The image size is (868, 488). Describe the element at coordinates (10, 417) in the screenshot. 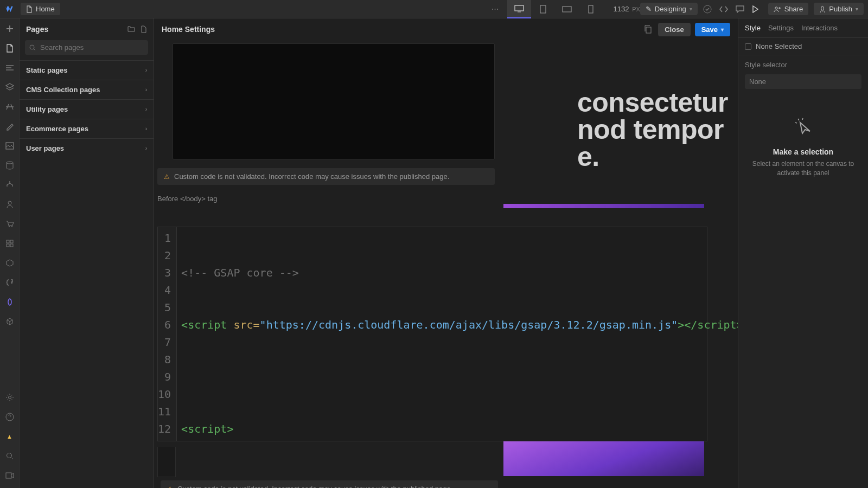

I see `help-icon` at that location.